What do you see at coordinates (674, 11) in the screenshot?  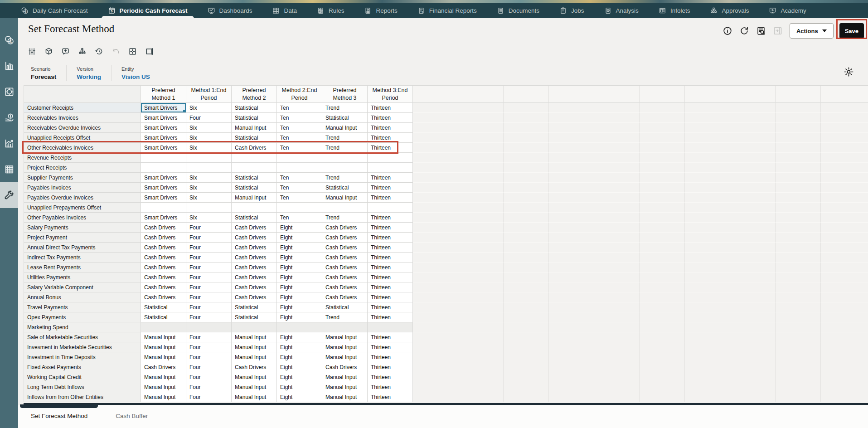 I see `nav-tab-infolets: Infolets` at bounding box center [674, 11].